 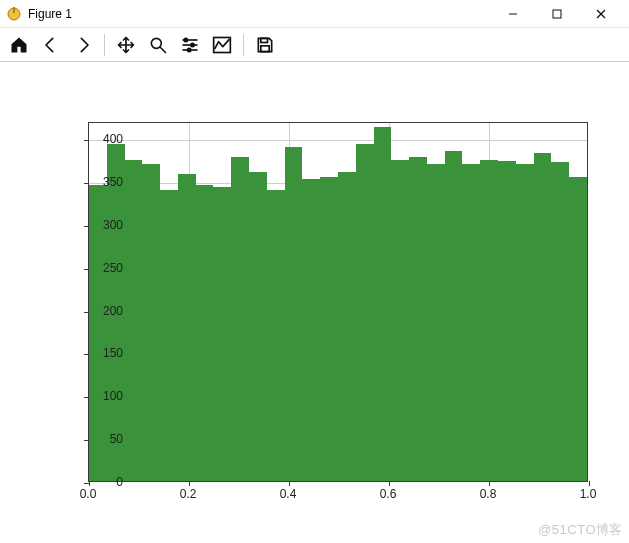 I want to click on xtick-label: 0.8, so click(x=488, y=494).